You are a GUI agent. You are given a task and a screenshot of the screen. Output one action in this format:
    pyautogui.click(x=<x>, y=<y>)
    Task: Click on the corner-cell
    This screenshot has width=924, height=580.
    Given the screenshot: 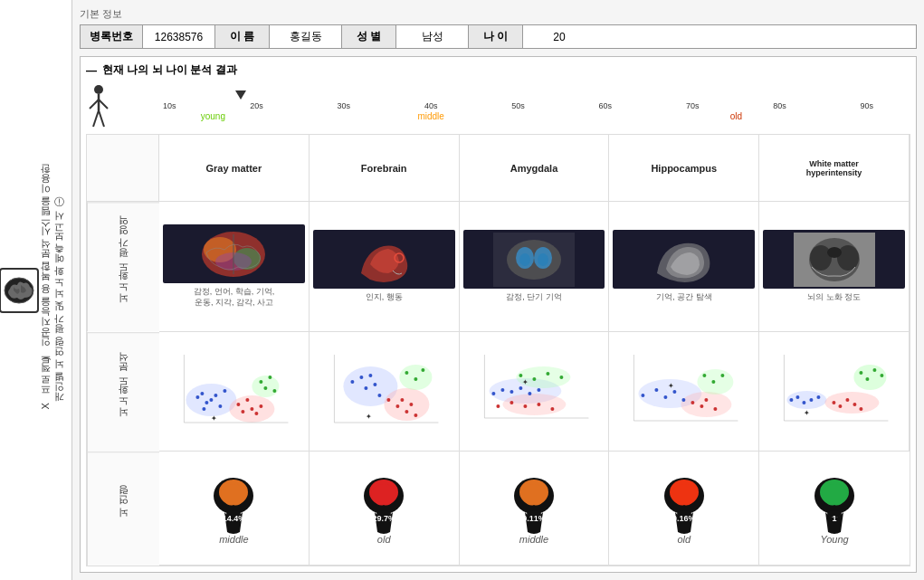 What is the action you would take?
    pyautogui.click(x=123, y=168)
    